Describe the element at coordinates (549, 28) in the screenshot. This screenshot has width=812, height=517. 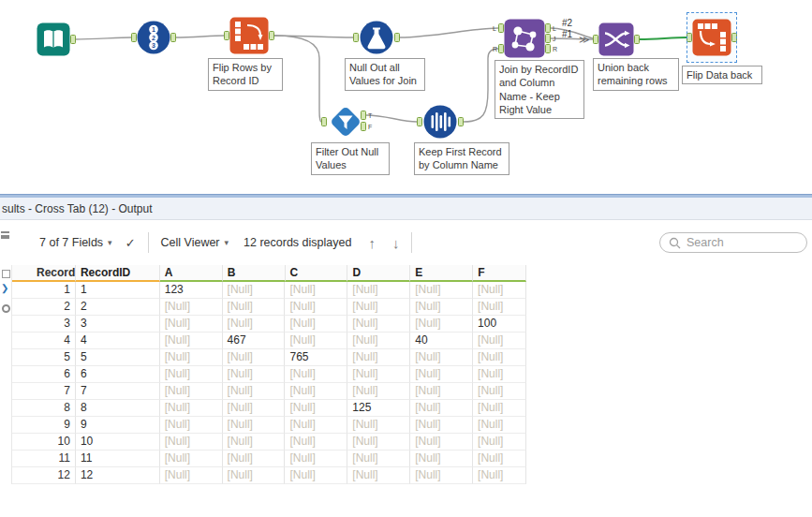
I see `anchor-output-join-left` at that location.